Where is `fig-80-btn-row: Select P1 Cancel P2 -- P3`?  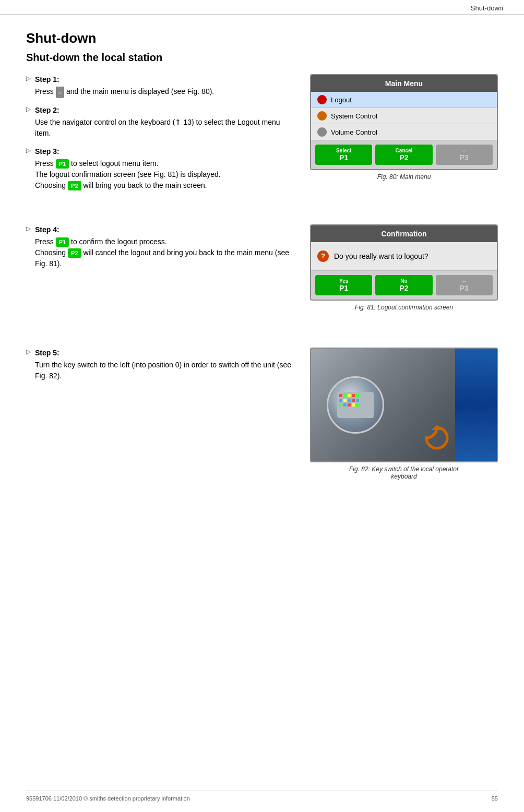 fig-80-btn-row: Select P1 Cancel P2 -- P3 is located at coordinates (404, 154).